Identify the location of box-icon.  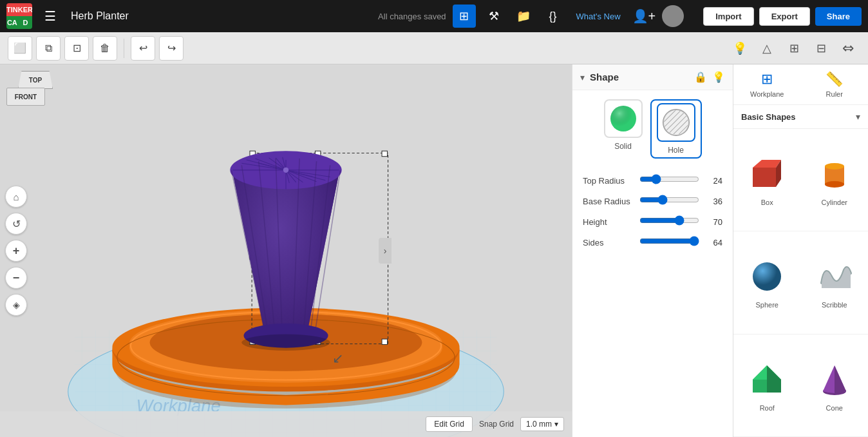
(767, 174).